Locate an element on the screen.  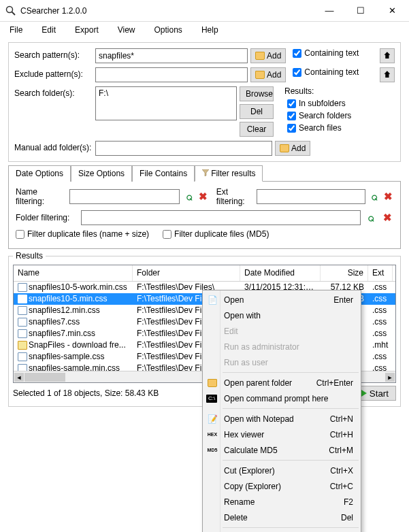
col-name: Name is located at coordinates (73, 273).